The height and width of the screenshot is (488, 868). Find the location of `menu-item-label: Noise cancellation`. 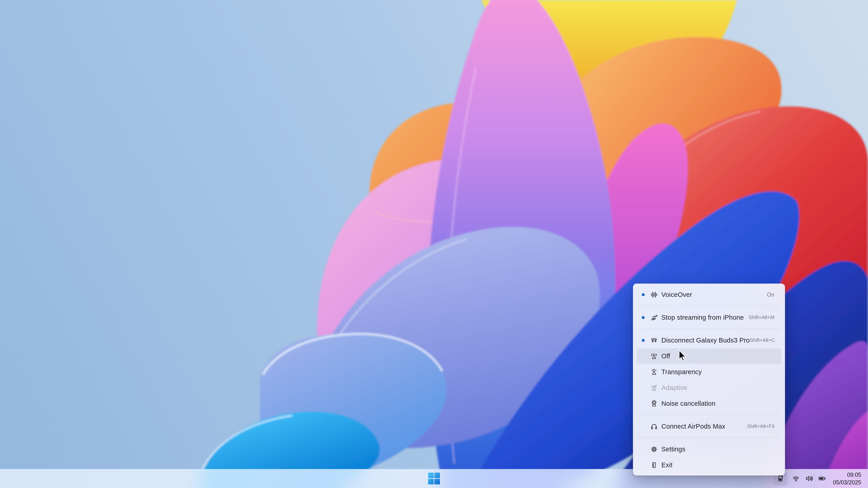

menu-item-label: Noise cancellation is located at coordinates (688, 403).